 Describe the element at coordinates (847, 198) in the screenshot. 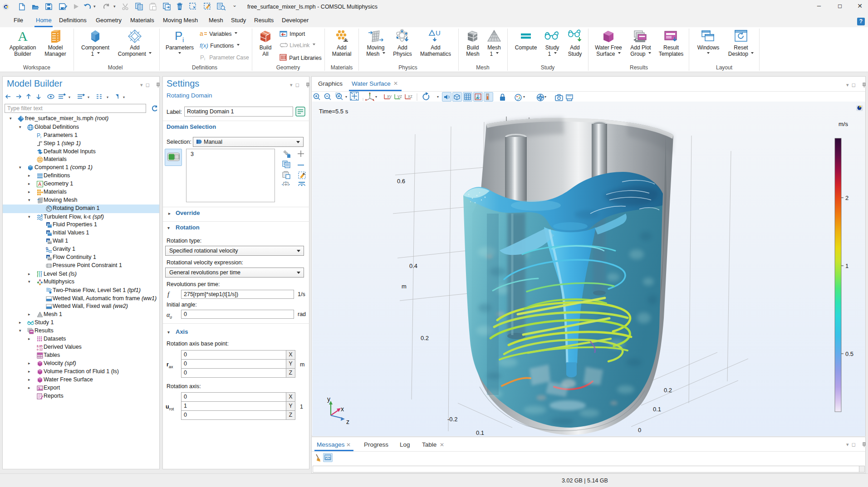

I see `svg-text: 2` at that location.